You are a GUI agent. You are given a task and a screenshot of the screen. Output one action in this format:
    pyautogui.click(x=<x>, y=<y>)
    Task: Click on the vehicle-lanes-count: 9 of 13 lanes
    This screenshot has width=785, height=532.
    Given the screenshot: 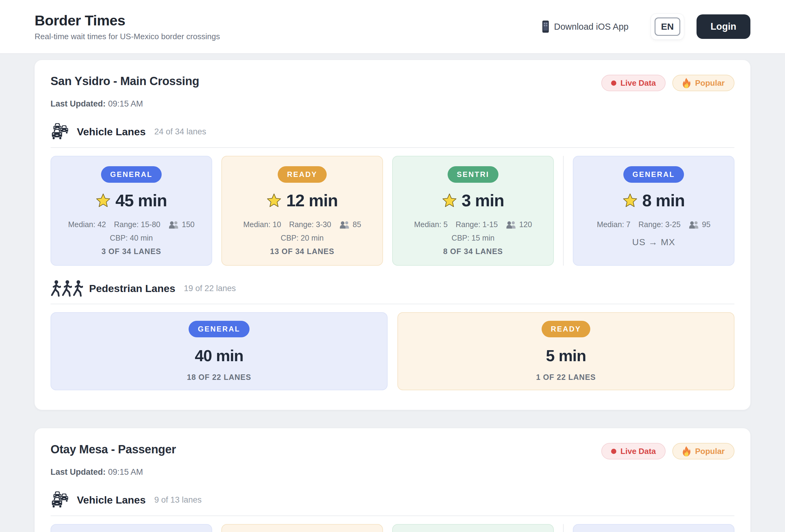 What is the action you would take?
    pyautogui.click(x=178, y=500)
    